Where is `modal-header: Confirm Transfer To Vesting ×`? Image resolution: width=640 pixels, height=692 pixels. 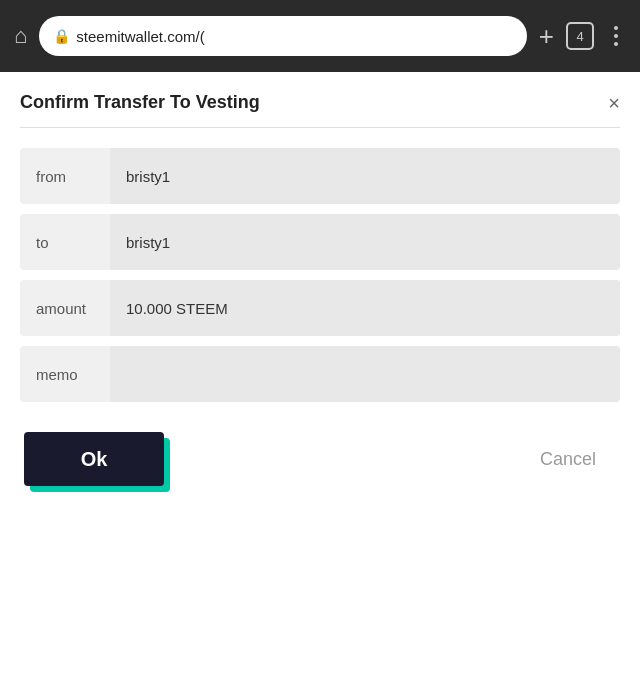 modal-header: Confirm Transfer To Vesting × is located at coordinates (320, 102).